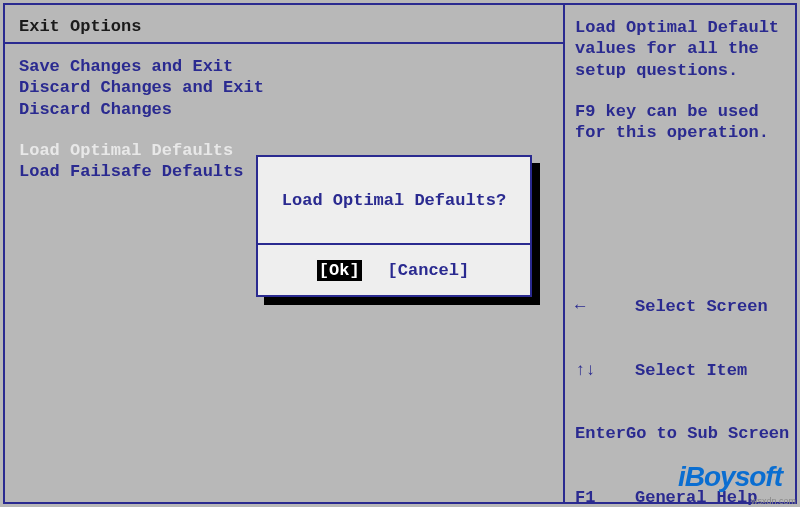  What do you see at coordinates (429, 270) in the screenshot?
I see `cancel-button: [Cancel]` at bounding box center [429, 270].